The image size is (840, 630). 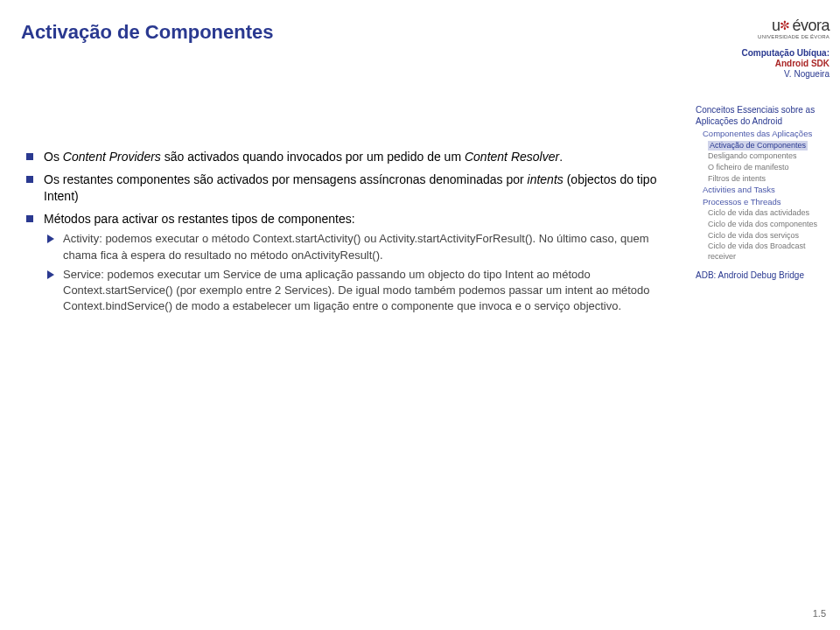 What do you see at coordinates (763, 64) in the screenshot?
I see `course-block: Computação Ubíqua: Android SDK V. Noguei…` at bounding box center [763, 64].